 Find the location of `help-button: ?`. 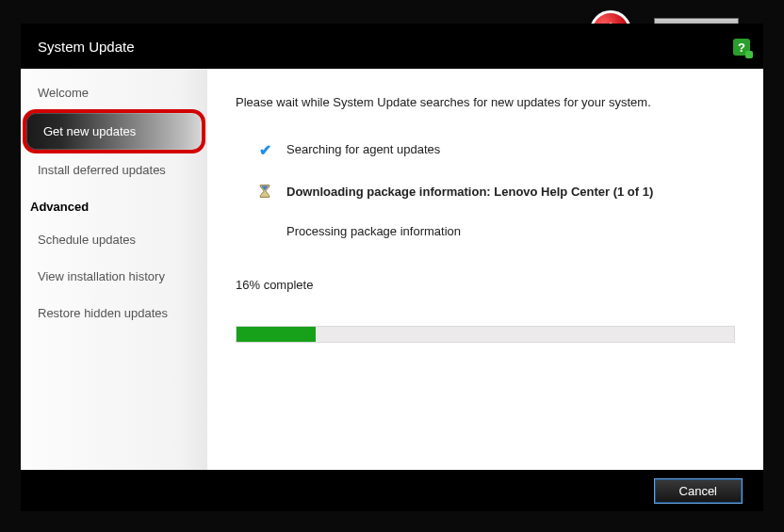

help-button: ? is located at coordinates (743, 48).